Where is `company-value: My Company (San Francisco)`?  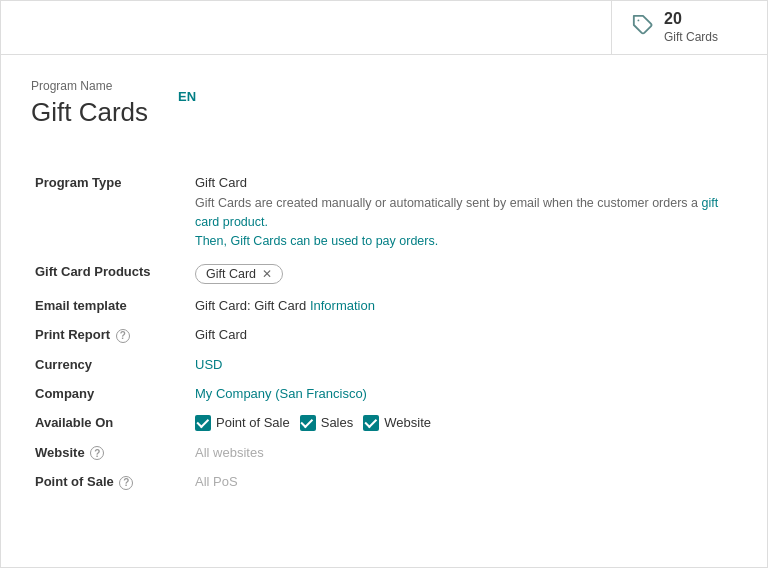
company-value: My Company (San Francisco) is located at coordinates (464, 394).